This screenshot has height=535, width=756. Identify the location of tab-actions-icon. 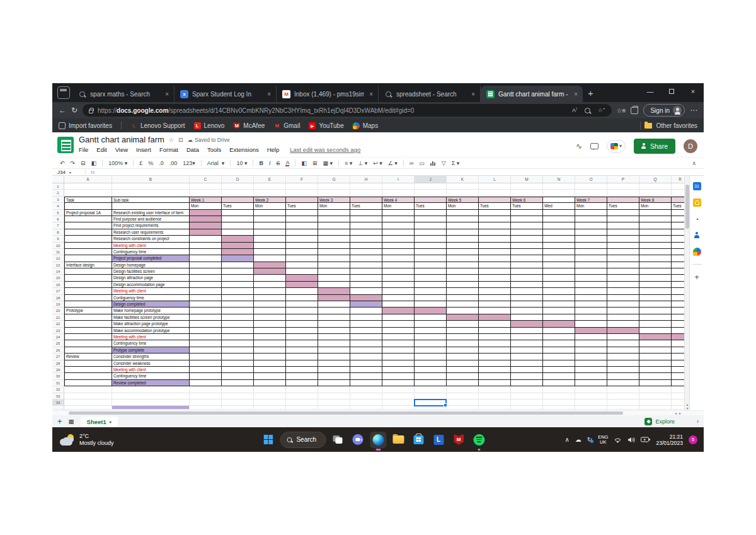
(64, 93).